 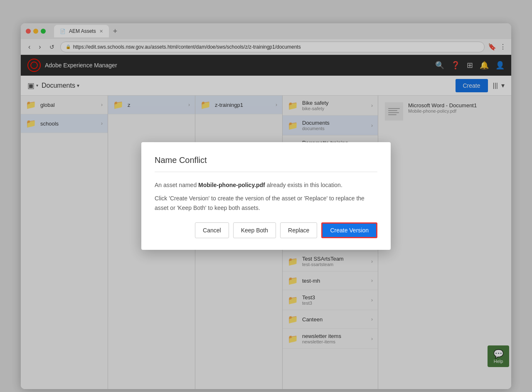 I want to click on cancel-button: Cancel, so click(x=212, y=230).